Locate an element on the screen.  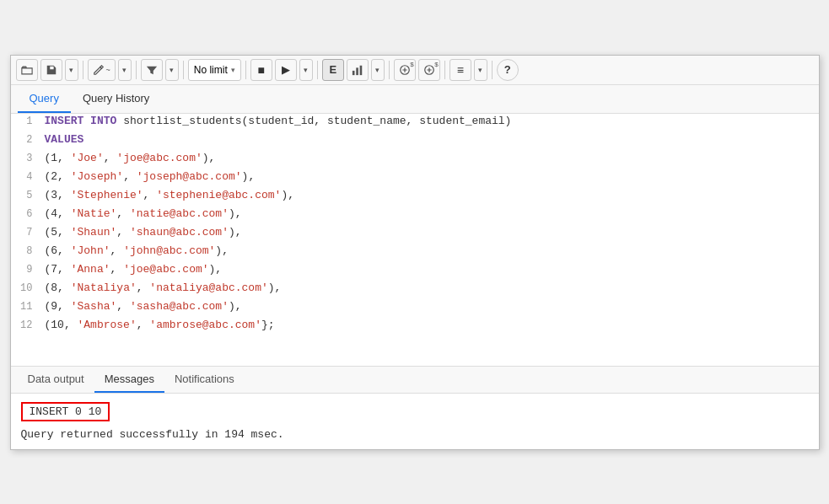
code-line: 9(7, 'Anna', 'joe@abc.com'), is located at coordinates (415, 271).